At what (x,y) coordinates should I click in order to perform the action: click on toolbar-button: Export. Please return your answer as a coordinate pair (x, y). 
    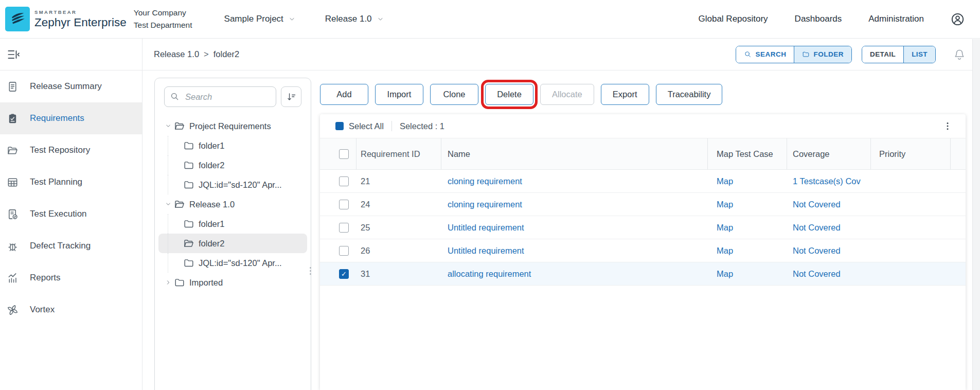
    Looking at the image, I should click on (625, 95).